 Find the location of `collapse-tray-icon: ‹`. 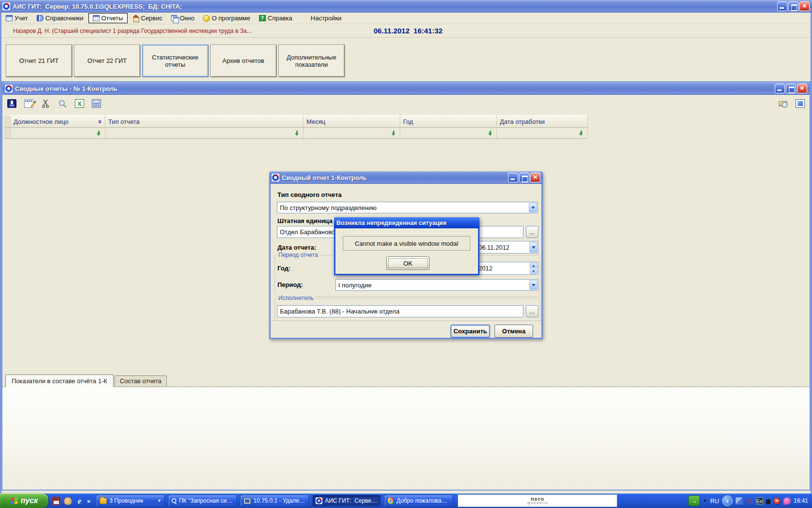

collapse-tray-icon: ‹ is located at coordinates (727, 501).